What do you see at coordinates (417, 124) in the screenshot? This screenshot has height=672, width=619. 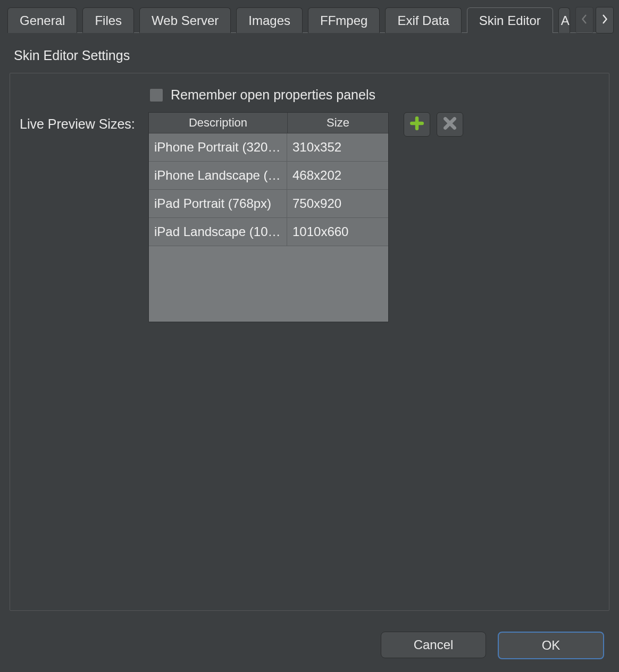 I see `plus-icon` at bounding box center [417, 124].